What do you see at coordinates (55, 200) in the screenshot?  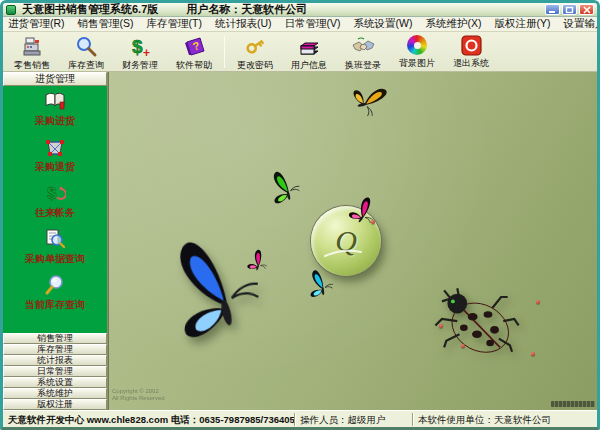 I see `sidebar-item-accounts: $ 往来帐务` at bounding box center [55, 200].